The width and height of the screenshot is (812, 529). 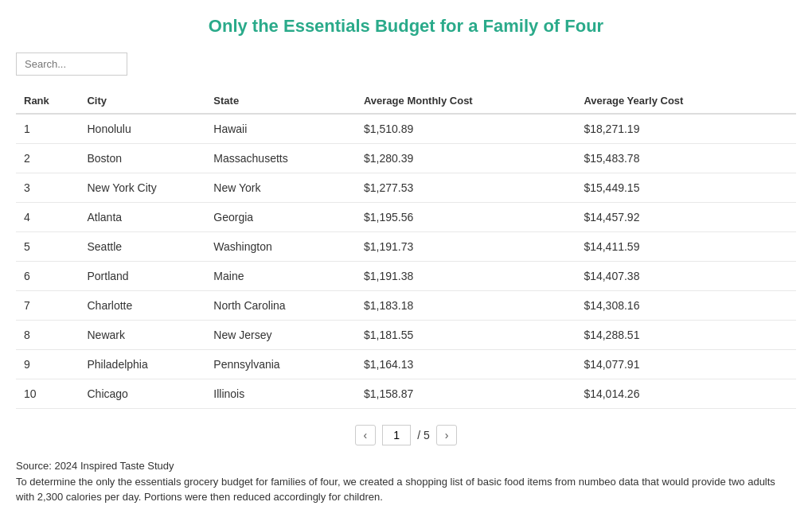 I want to click on cell-yearly: $15,483.78, so click(x=686, y=159).